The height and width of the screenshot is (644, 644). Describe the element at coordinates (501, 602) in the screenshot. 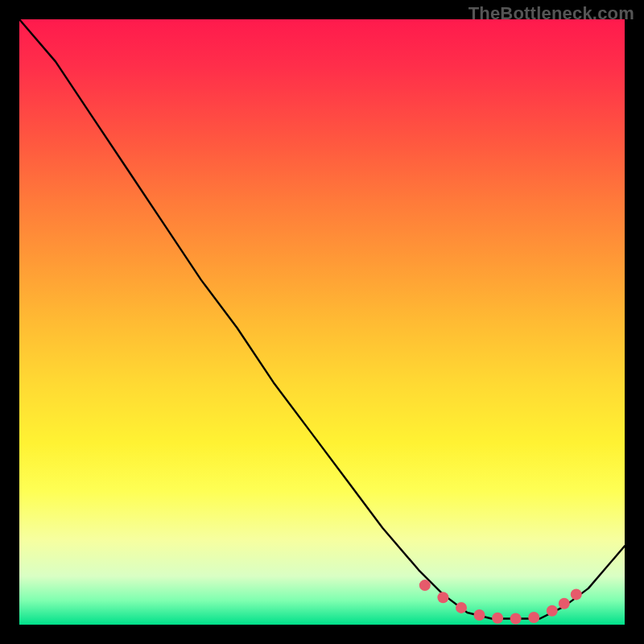

I see `optimal-zone-markers` at that location.